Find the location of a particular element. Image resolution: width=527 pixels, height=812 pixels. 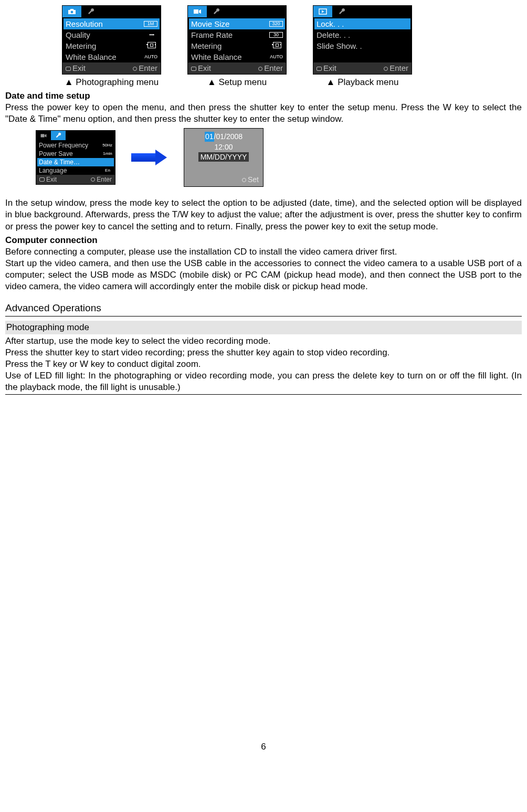

menu-item: Lock. . . is located at coordinates (362, 24).